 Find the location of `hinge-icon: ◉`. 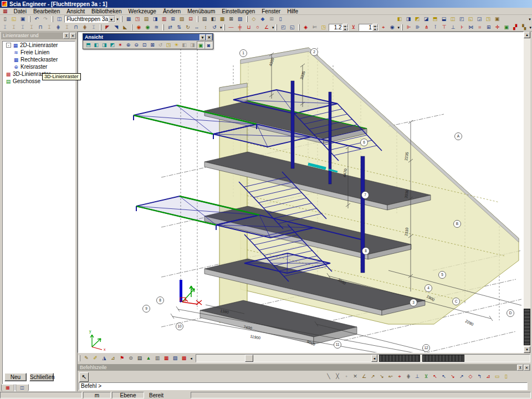

hinge-icon: ◉ is located at coordinates (147, 28).